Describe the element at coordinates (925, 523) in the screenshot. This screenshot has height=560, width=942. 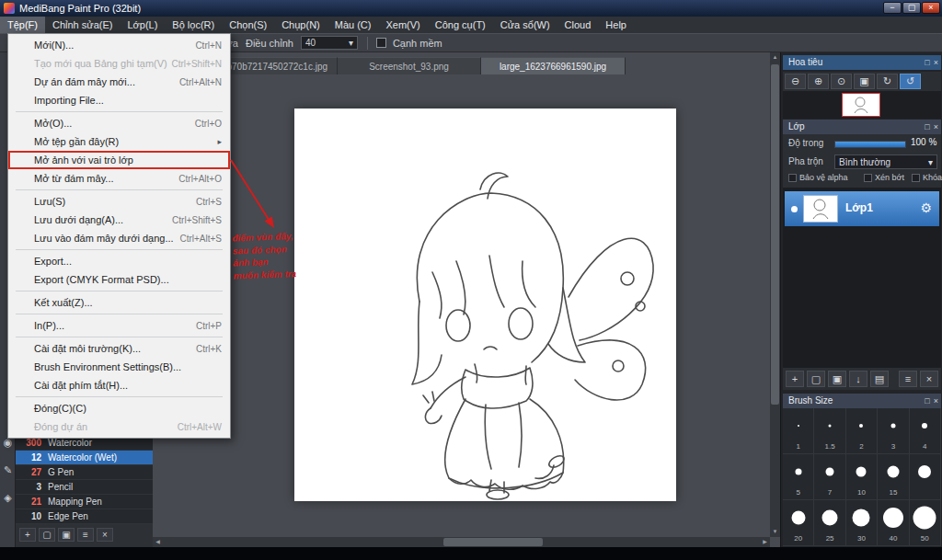
I see `brush-size-cell: 50` at that location.